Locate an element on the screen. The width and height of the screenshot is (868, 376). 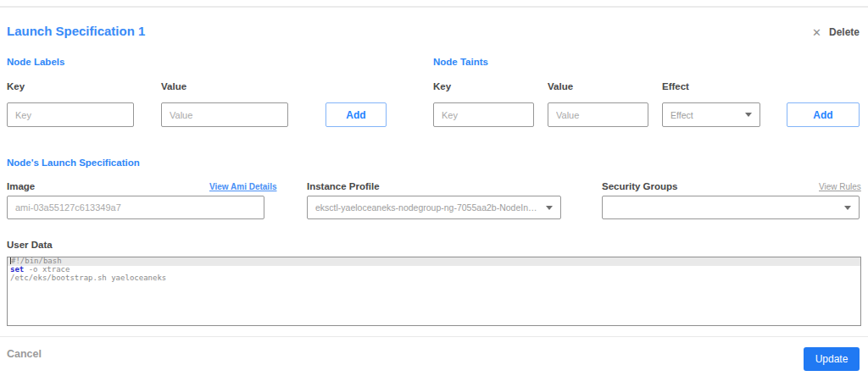
image-label: Image is located at coordinates (20, 186).